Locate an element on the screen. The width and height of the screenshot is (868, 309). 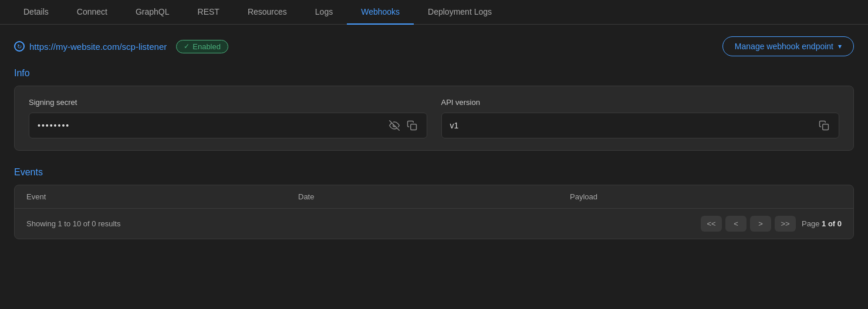
webhook-url-text: https://my-website.com/scp-listener is located at coordinates (98, 47).